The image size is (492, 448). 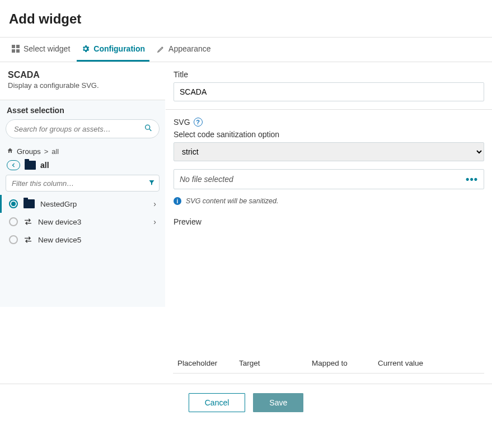 I want to click on tab-label: Appearance, so click(x=190, y=49).